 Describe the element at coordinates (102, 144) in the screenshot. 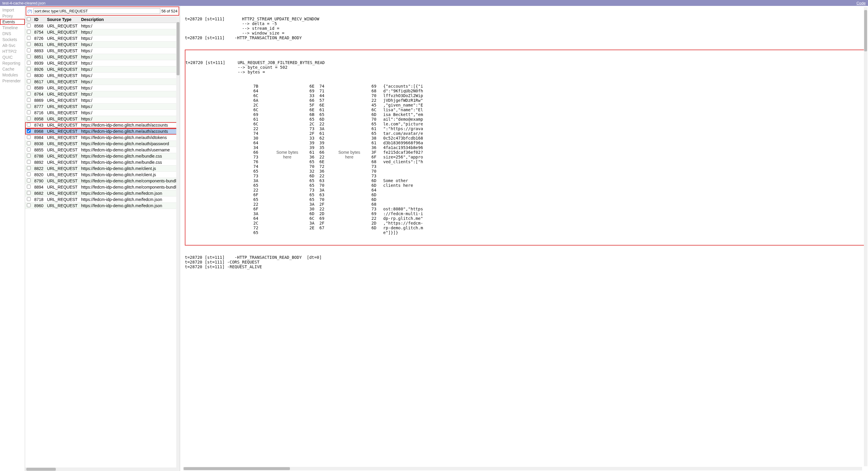

I see `table-row: 8938URL_REQUESThttps://fedcm-idp-demo.gl…` at that location.